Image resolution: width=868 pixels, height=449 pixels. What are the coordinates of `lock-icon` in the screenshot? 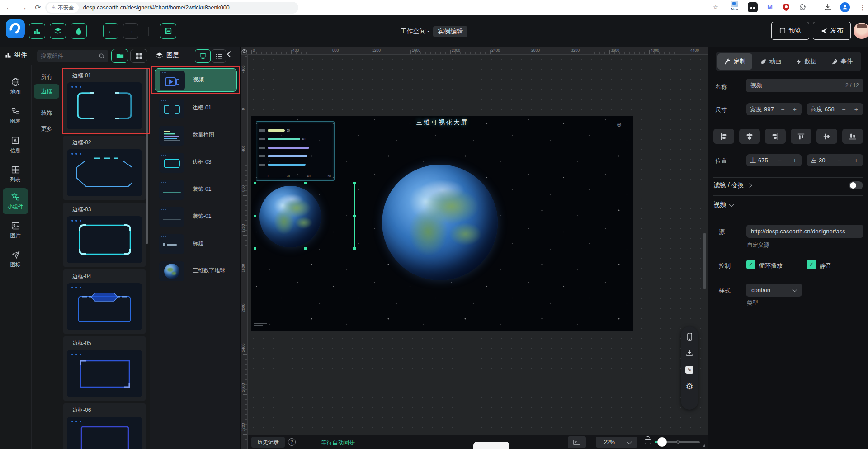 It's located at (648, 441).